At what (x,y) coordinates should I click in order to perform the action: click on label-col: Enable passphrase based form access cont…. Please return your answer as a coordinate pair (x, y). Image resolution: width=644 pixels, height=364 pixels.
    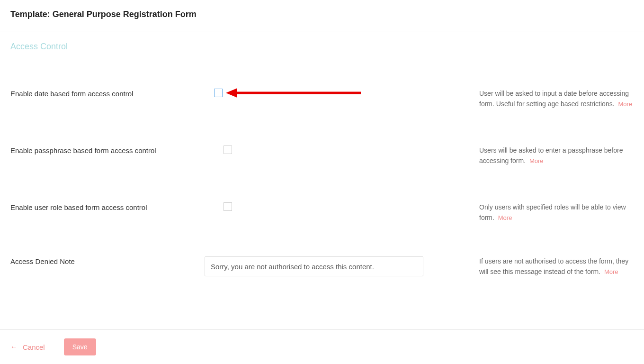
    Looking at the image, I should click on (107, 150).